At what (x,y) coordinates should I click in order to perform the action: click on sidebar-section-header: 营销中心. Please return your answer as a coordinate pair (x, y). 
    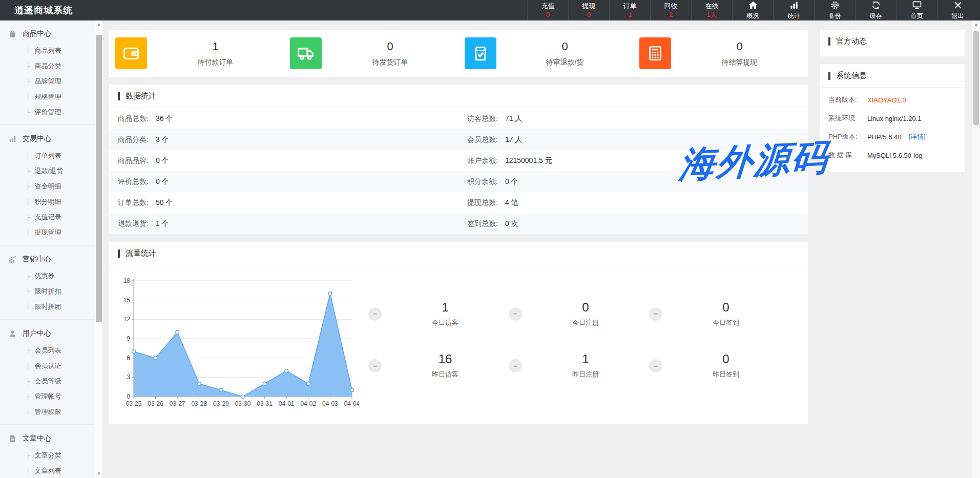
    Looking at the image, I should click on (47, 259).